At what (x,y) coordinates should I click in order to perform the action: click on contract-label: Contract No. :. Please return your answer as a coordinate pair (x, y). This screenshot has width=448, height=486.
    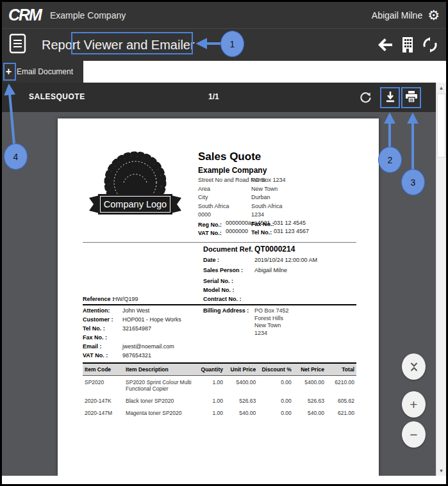
    Looking at the image, I should click on (222, 299).